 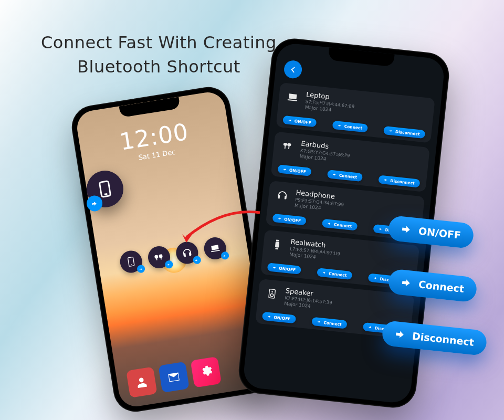 What do you see at coordinates (187, 253) in the screenshot?
I see `shortcut-headphone` at bounding box center [187, 253].